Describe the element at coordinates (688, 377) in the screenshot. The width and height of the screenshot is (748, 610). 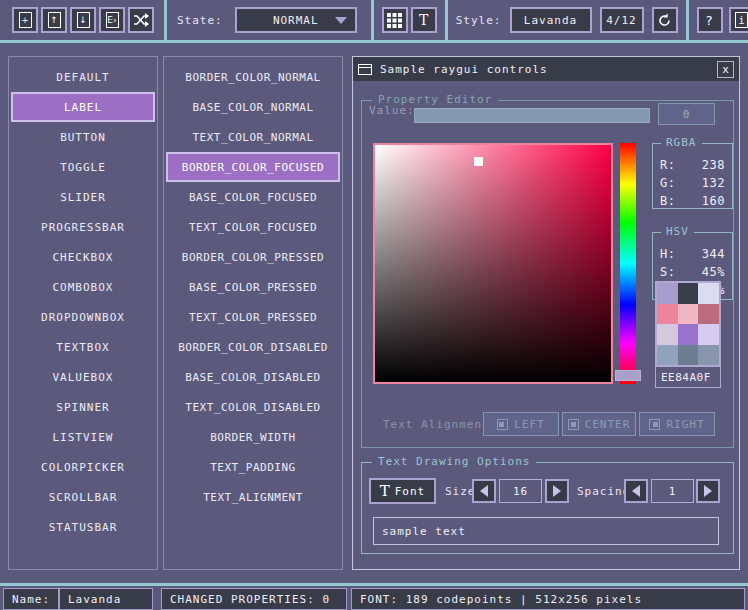
I see `hex-color-input: EE84A0F` at that location.